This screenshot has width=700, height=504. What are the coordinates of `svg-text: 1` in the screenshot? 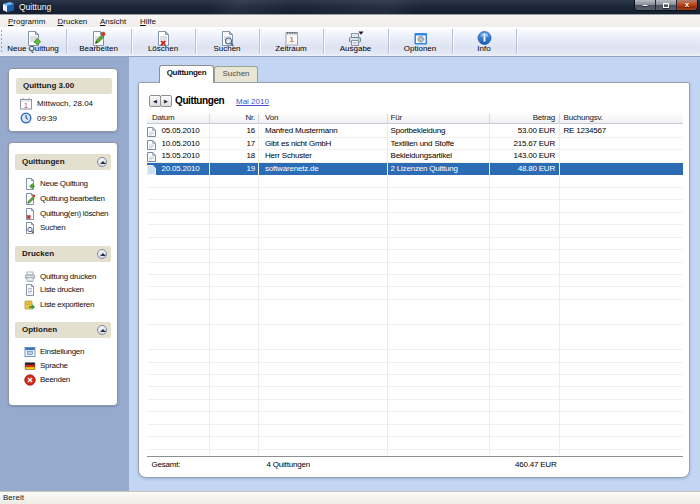 It's located at (26, 106).